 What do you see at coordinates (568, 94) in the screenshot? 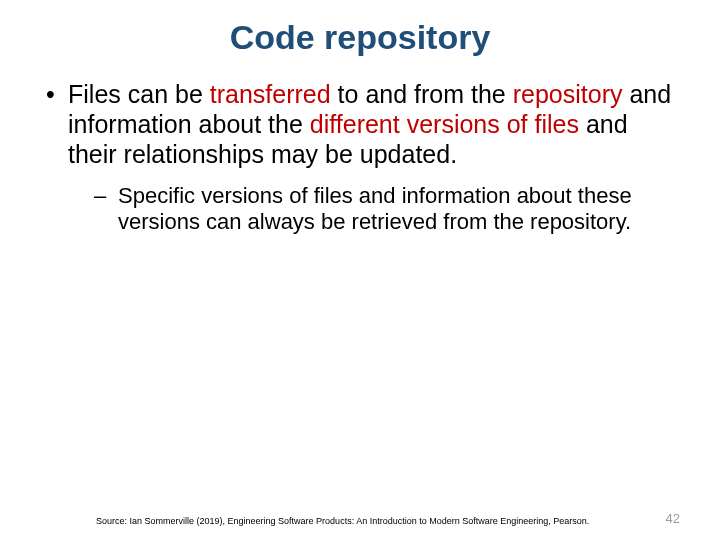
I see `bullet1-seg4-red: repository` at bounding box center [568, 94].